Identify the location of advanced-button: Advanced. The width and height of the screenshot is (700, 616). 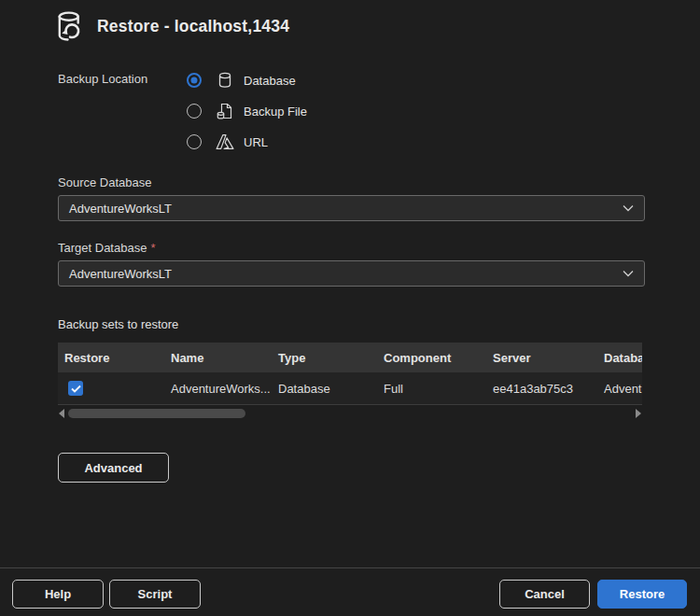
(114, 468).